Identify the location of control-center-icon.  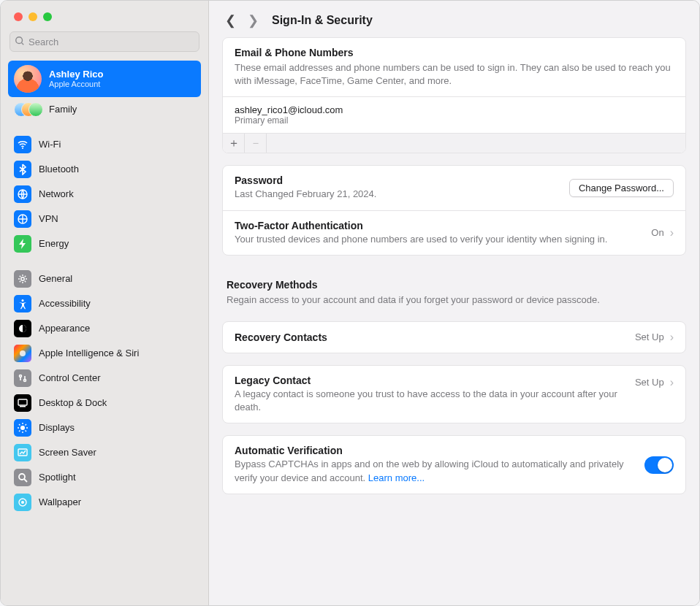
(23, 378).